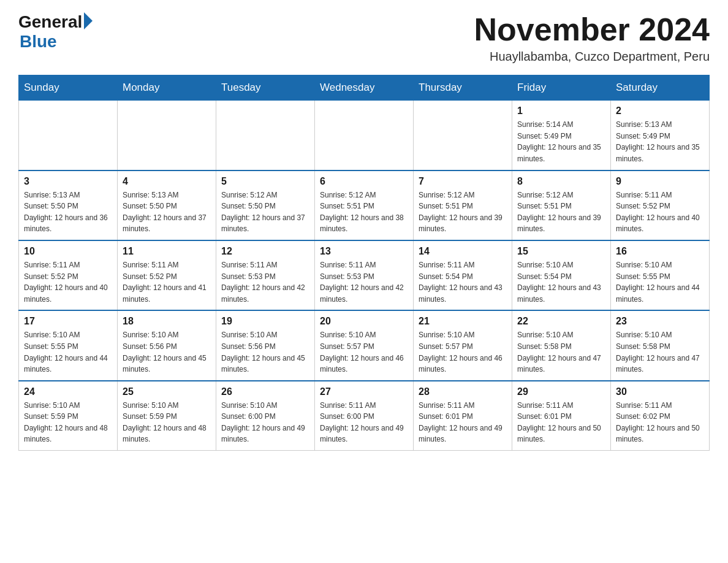 This screenshot has width=728, height=563. What do you see at coordinates (364, 182) in the screenshot?
I see `day-number: 6` at bounding box center [364, 182].